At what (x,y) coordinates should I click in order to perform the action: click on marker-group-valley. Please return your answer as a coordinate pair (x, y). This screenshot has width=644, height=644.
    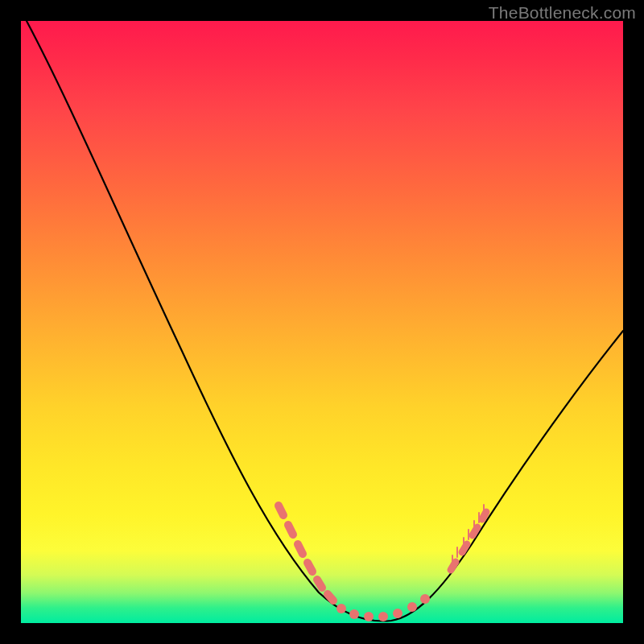
    Looking at the image, I should click on (383, 608).